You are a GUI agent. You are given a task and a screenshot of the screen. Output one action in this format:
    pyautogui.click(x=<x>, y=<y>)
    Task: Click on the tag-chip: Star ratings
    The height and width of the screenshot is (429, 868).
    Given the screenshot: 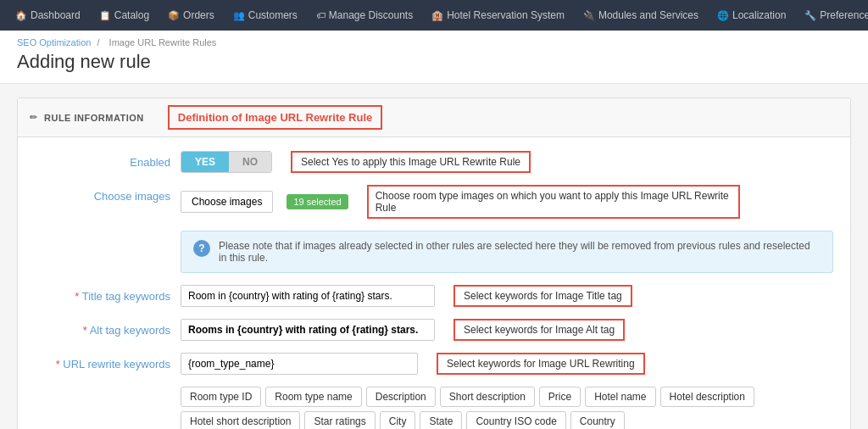 What is the action you would take?
    pyautogui.click(x=339, y=421)
    